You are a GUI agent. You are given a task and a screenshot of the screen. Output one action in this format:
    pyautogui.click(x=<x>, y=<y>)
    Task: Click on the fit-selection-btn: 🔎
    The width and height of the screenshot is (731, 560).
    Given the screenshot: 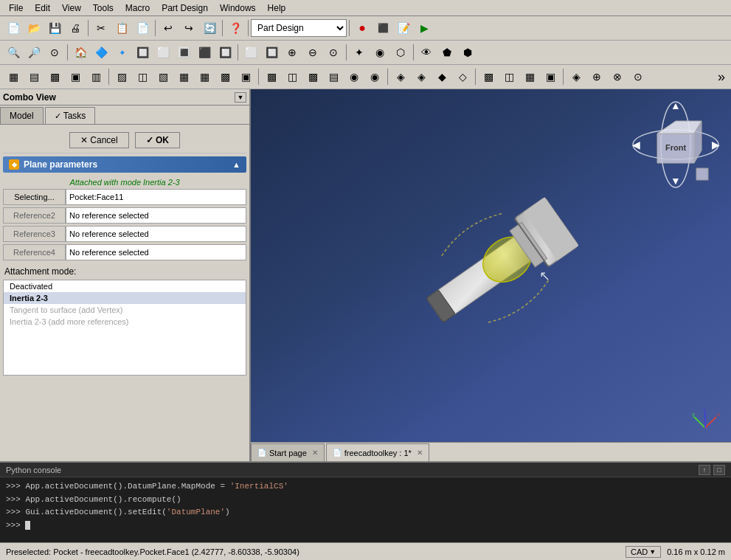 What is the action you would take?
    pyautogui.click(x=34, y=52)
    